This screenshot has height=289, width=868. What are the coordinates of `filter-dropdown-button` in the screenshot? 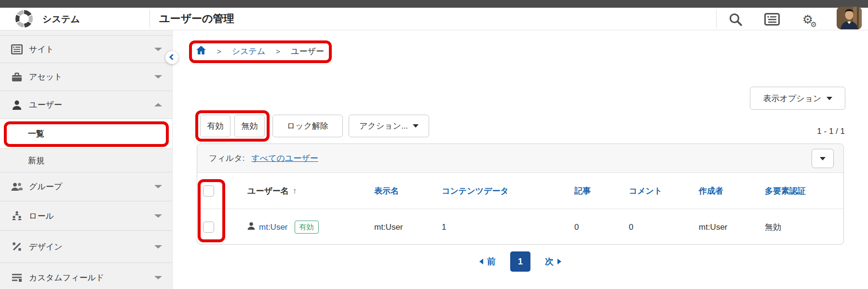 It's located at (823, 158).